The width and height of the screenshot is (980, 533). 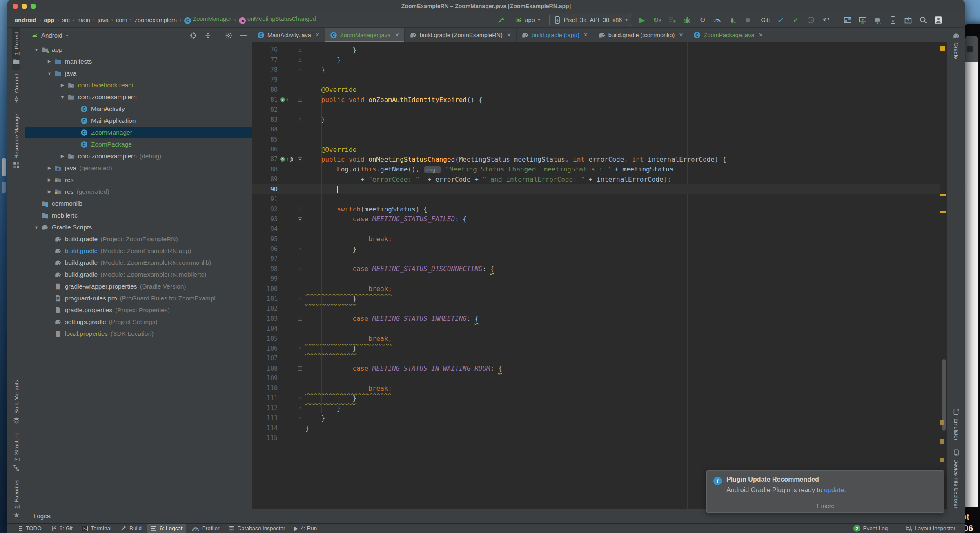 What do you see at coordinates (103, 20) in the screenshot?
I see `breadcrumb-item: java` at bounding box center [103, 20].